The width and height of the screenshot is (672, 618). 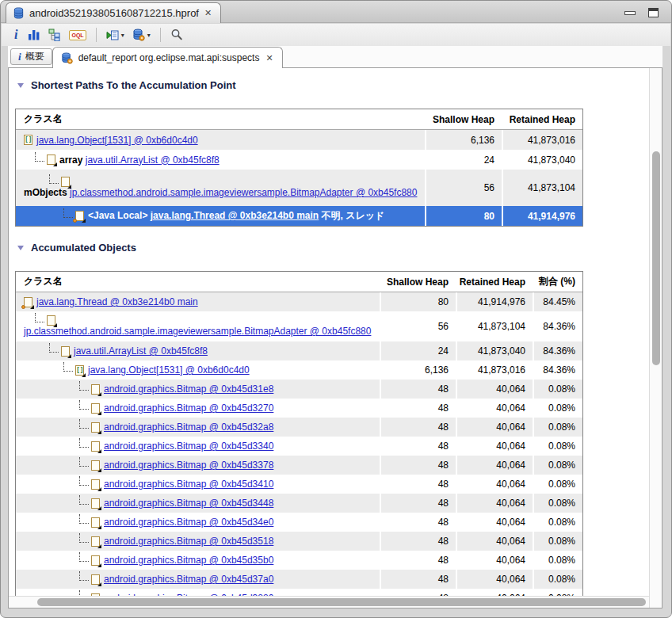 I want to click on table-row: android.graphics.Bitmap @ 0xb45d33784840…, so click(x=300, y=465).